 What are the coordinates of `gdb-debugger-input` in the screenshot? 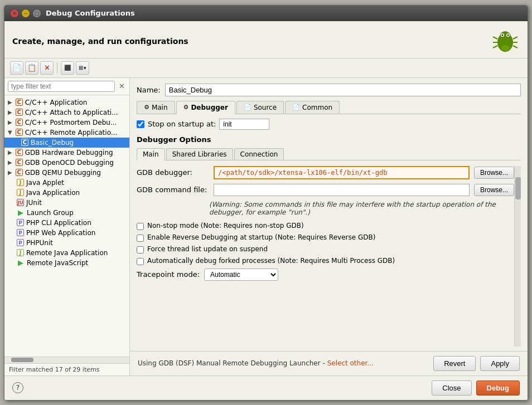 It's located at (341, 173).